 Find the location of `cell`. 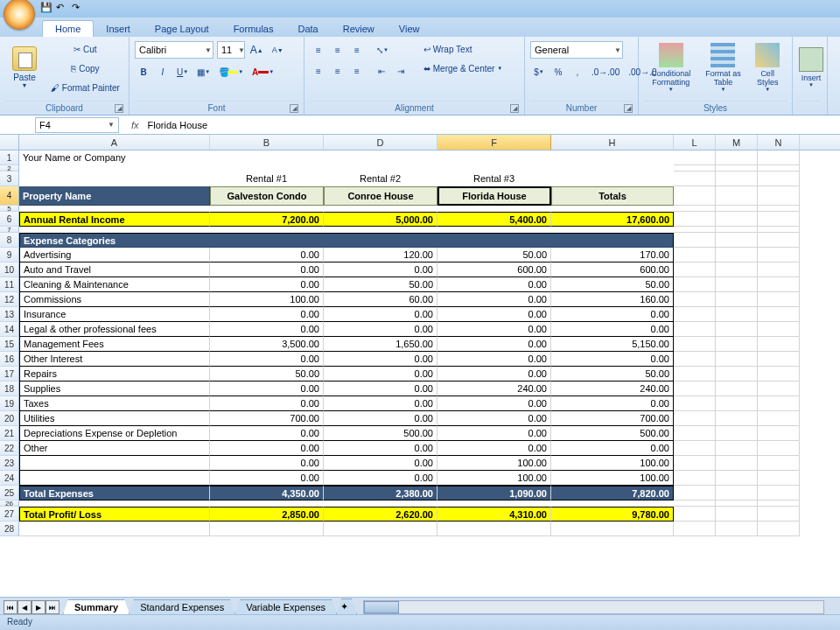

cell is located at coordinates (115, 464).